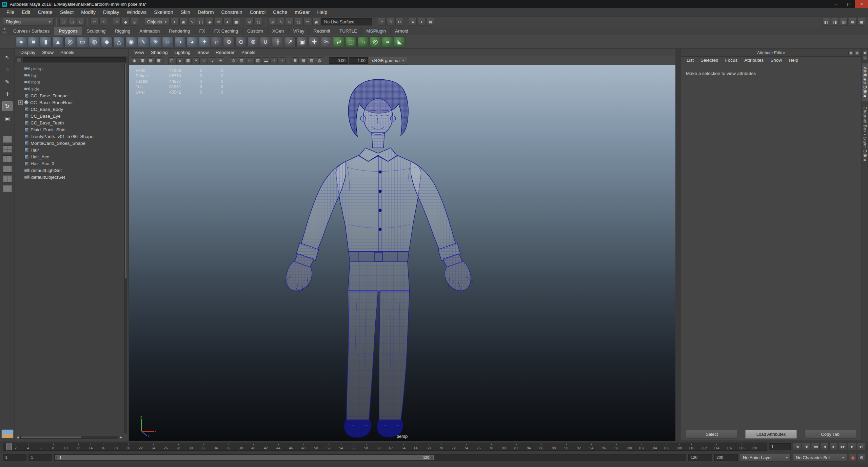 The width and height of the screenshot is (868, 467). Describe the element at coordinates (180, 31) in the screenshot. I see `shelf-tab-rendering: Rendering` at that location.